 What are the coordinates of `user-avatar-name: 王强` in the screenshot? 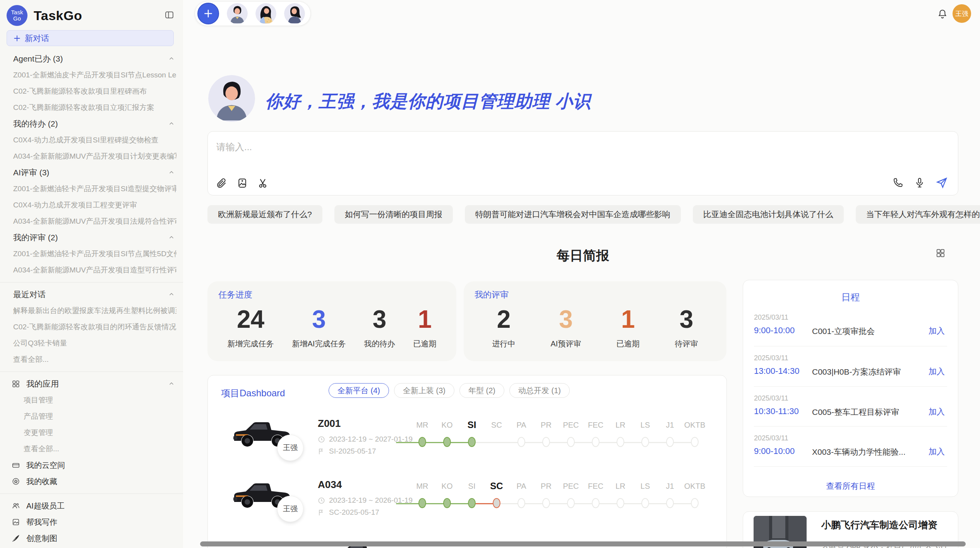 It's located at (962, 14).